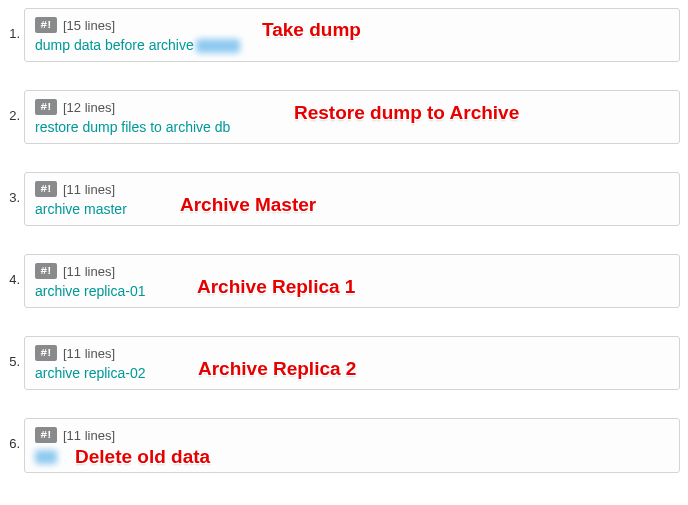 Image resolution: width=688 pixels, height=505 pixels. What do you see at coordinates (352, 455) in the screenshot?
I see `step-title` at bounding box center [352, 455].